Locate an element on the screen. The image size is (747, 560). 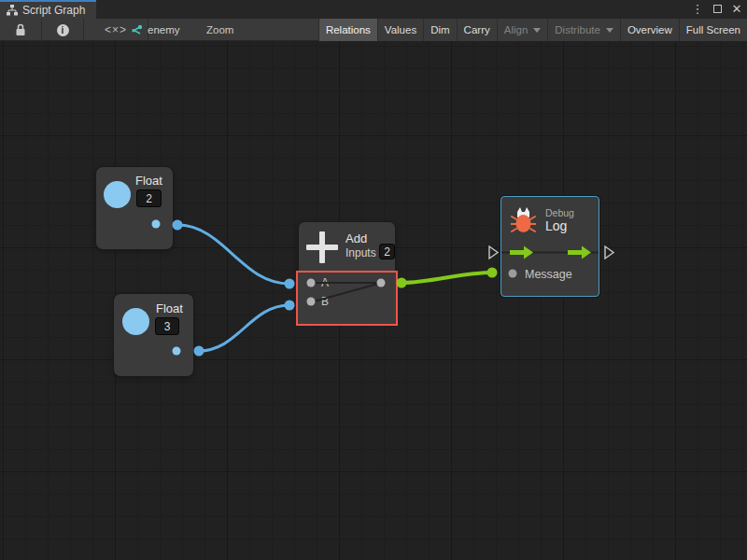
relations-button: Relations is located at coordinates (347, 30).